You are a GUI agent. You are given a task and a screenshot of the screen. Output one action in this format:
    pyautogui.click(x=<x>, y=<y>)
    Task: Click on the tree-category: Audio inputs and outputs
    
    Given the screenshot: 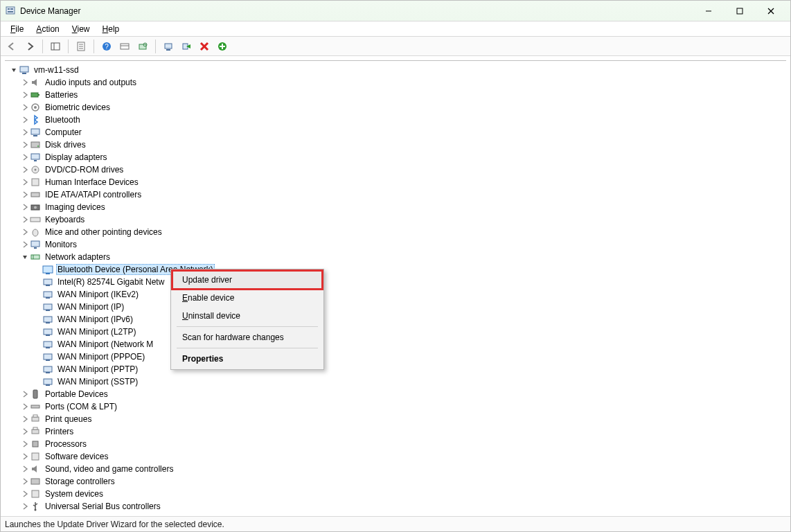 What is the action you would take?
    pyautogui.click(x=398, y=82)
    